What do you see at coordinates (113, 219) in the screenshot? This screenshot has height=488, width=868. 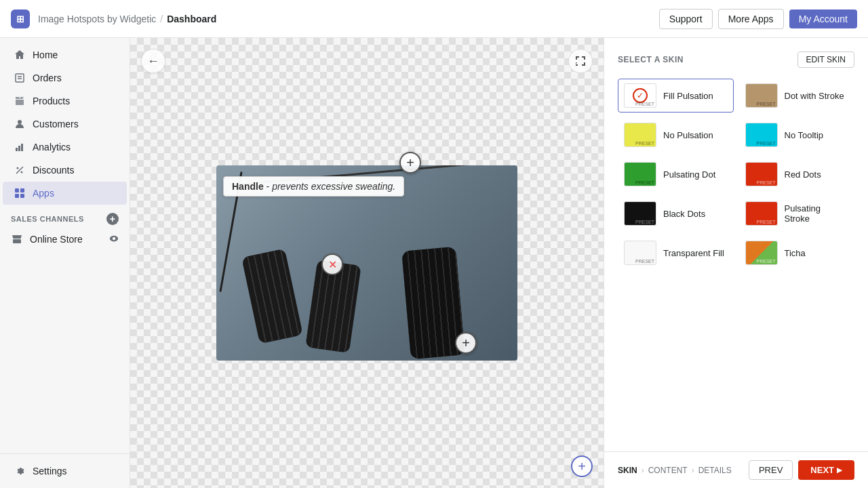 I see `add-sales-channel-button: +` at bounding box center [113, 219].